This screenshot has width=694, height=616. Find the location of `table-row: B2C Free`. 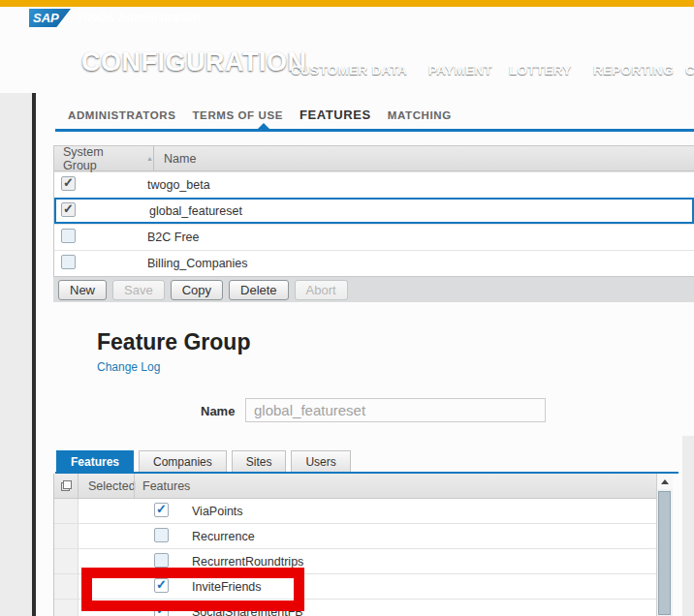

table-row: B2C Free is located at coordinates (374, 236).